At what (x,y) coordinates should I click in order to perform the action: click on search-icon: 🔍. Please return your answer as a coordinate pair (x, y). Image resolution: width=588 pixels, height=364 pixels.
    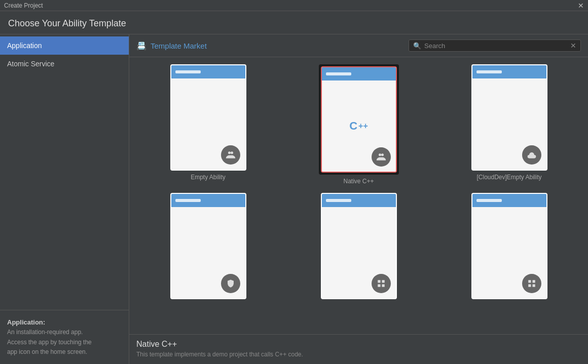
    Looking at the image, I should click on (417, 46).